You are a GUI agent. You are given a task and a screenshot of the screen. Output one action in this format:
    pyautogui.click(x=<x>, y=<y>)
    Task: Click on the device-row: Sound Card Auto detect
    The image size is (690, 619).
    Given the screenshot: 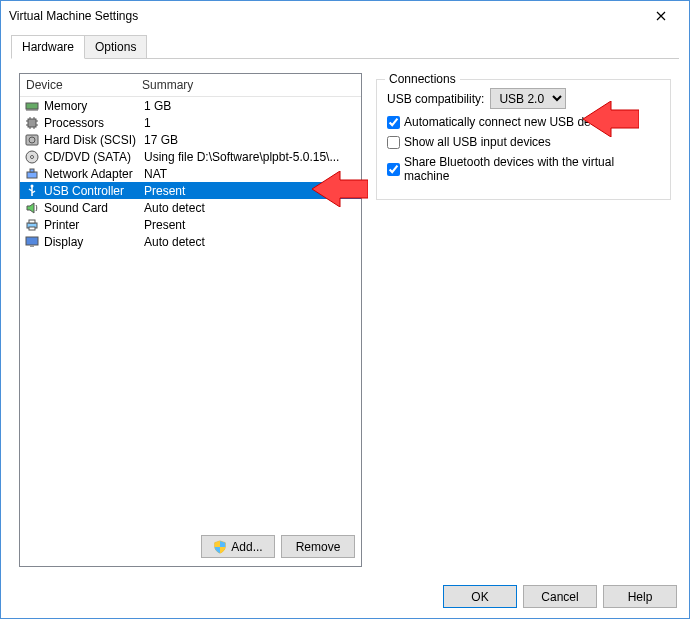 What is the action you would take?
    pyautogui.click(x=190, y=208)
    